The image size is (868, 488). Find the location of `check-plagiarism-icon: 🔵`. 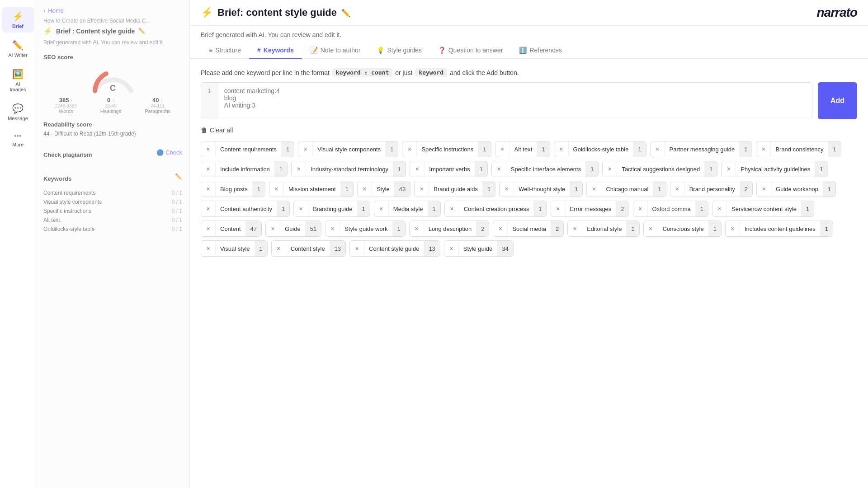

check-plagiarism-icon: 🔵 is located at coordinates (160, 153).